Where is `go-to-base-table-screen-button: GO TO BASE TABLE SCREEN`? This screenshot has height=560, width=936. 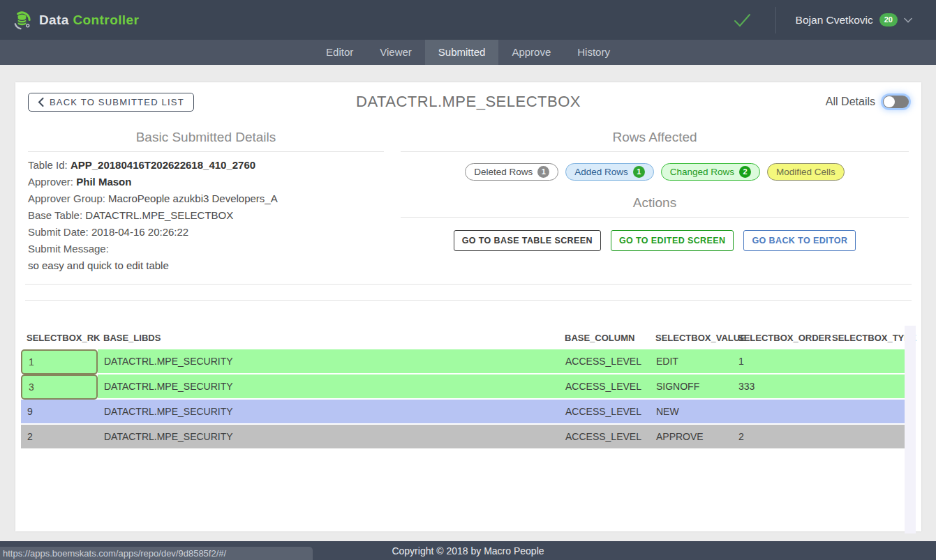 go-to-base-table-screen-button: GO TO BASE TABLE SCREEN is located at coordinates (528, 241).